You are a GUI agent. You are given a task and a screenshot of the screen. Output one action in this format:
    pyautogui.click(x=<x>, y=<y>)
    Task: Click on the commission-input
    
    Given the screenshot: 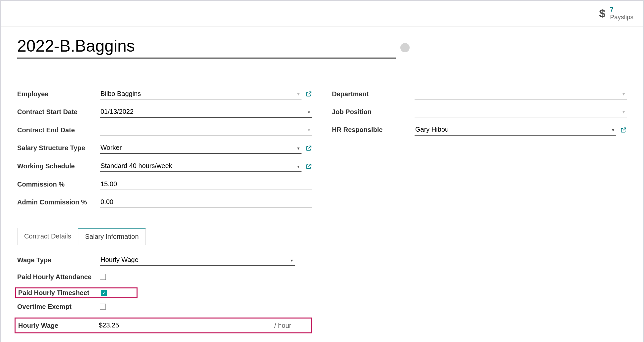 What is the action you would take?
    pyautogui.click(x=206, y=184)
    